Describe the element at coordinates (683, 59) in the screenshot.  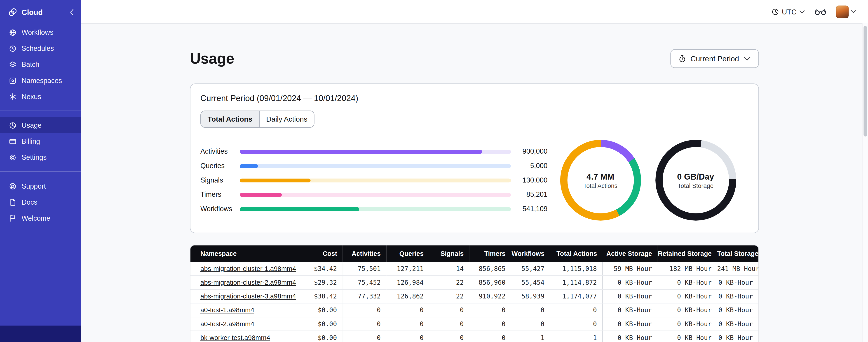
I see `timer-icon` at that location.